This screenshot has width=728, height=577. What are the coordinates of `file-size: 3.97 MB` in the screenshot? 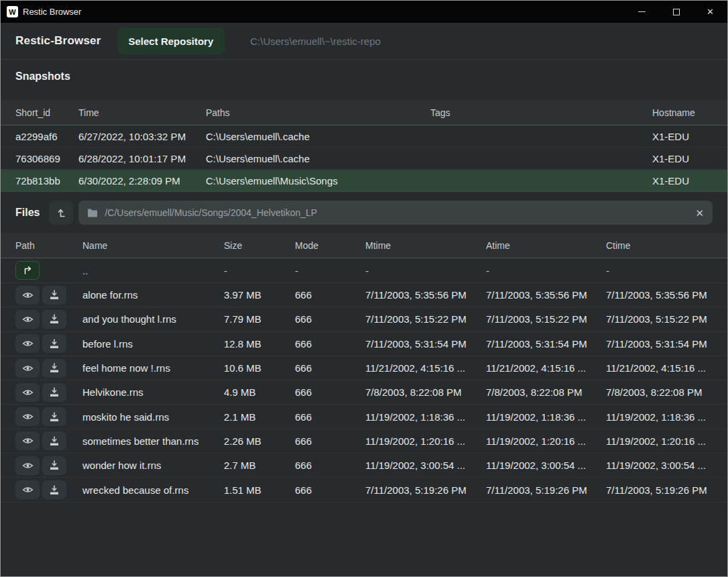 It's located at (259, 295).